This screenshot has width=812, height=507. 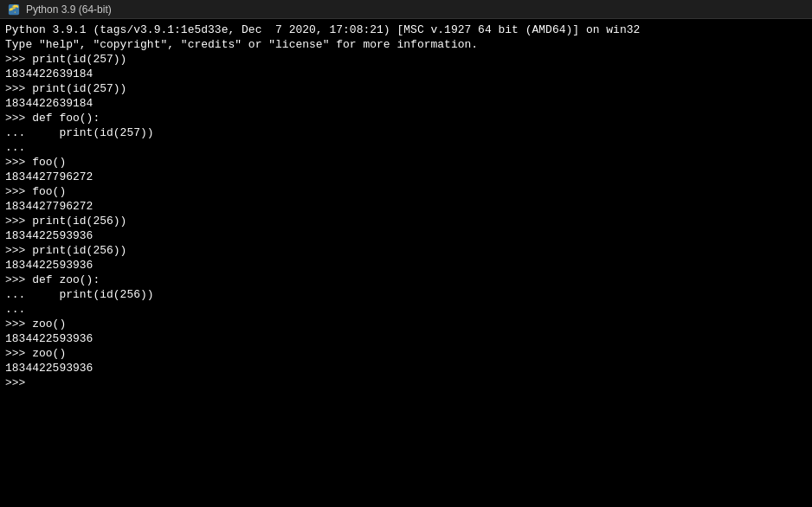 What do you see at coordinates (406, 280) in the screenshot?
I see `terminal-line: >>> def zoo():` at bounding box center [406, 280].